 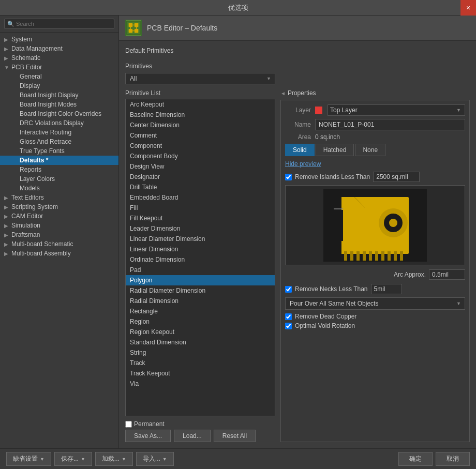 What do you see at coordinates (59, 151) in the screenshot?
I see `sidebar-item-true-type-fonts: True Type Fonts` at bounding box center [59, 151].